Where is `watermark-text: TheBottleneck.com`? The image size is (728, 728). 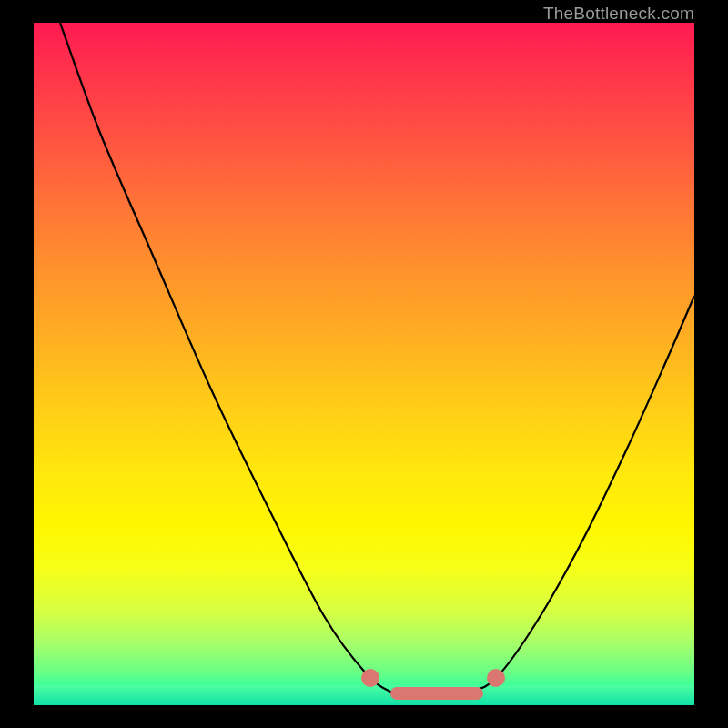 watermark-text: TheBottleneck.com is located at coordinates (619, 14).